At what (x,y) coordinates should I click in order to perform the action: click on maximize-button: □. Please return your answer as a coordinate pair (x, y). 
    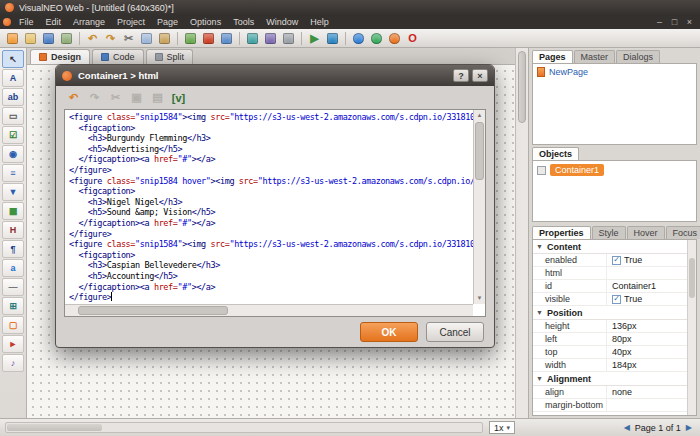
    Looking at the image, I should click on (674, 22).